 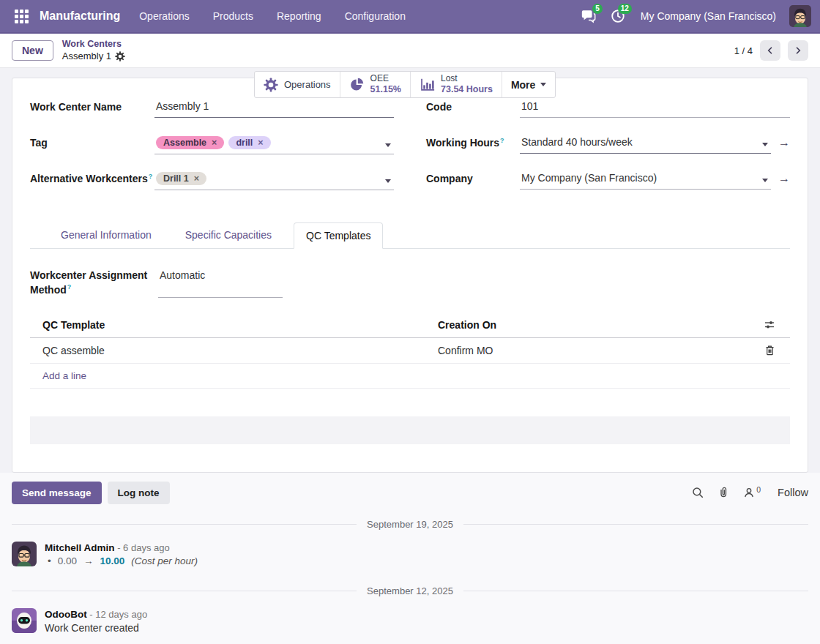 I want to click on code-label: Code, so click(x=473, y=105).